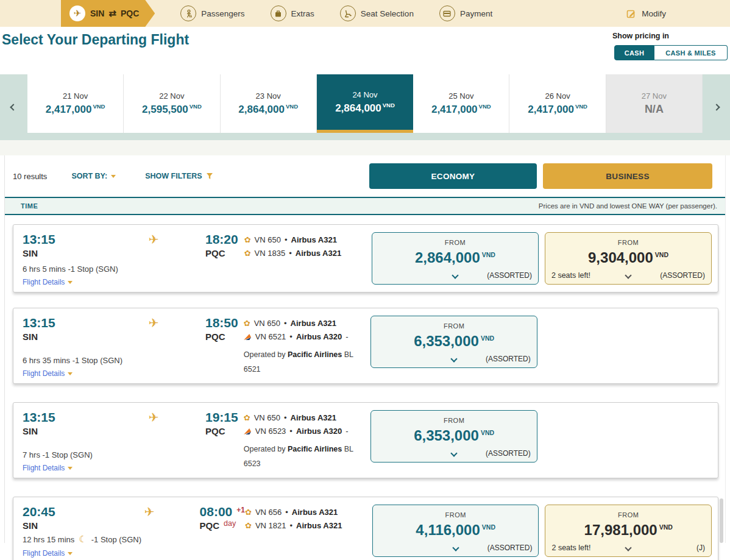  I want to click on carousel-prev-button, so click(13, 107).